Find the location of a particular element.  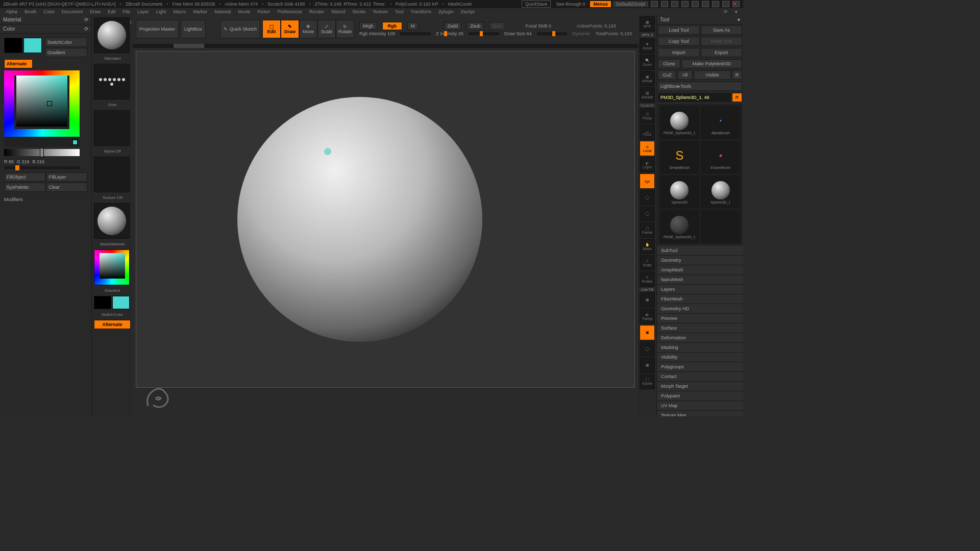

quicksketch-button: ✎Quick Sketch is located at coordinates (240, 29).